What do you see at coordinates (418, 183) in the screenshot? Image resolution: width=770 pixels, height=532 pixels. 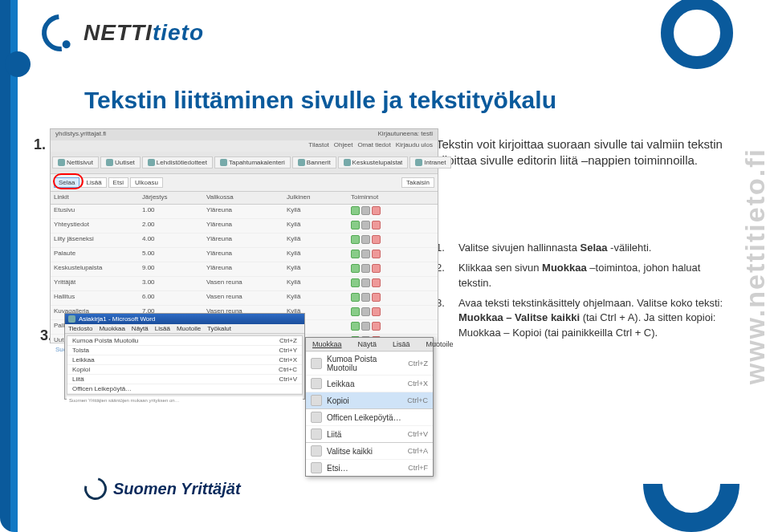 I see `tool-takaisin: Takaisin` at bounding box center [418, 183].